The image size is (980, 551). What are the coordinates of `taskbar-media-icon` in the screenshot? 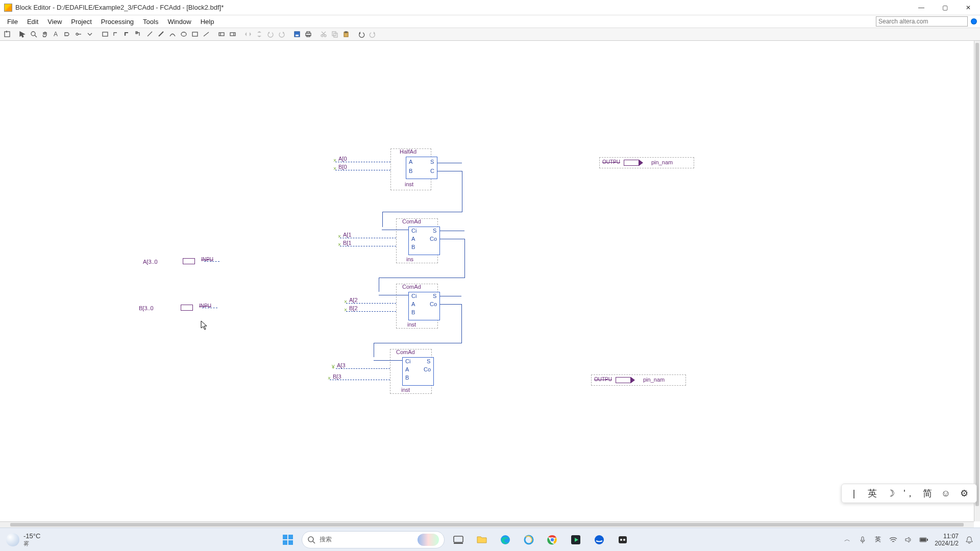 It's located at (576, 540).